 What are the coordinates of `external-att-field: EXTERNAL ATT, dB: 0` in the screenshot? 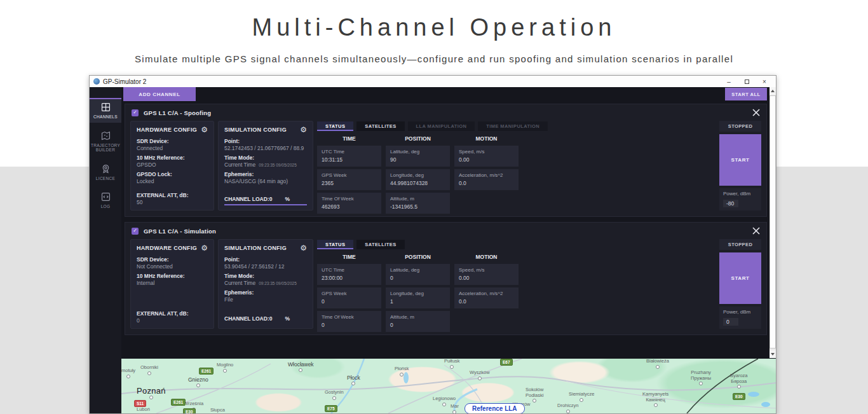 It's located at (172, 315).